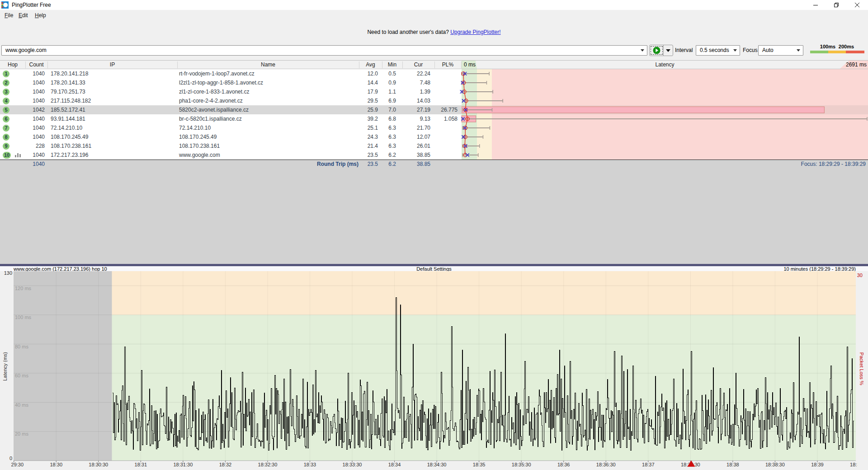 The width and height of the screenshot is (868, 470). What do you see at coordinates (410, 119) in the screenshot?
I see `cell-cur: 9.13` at bounding box center [410, 119].